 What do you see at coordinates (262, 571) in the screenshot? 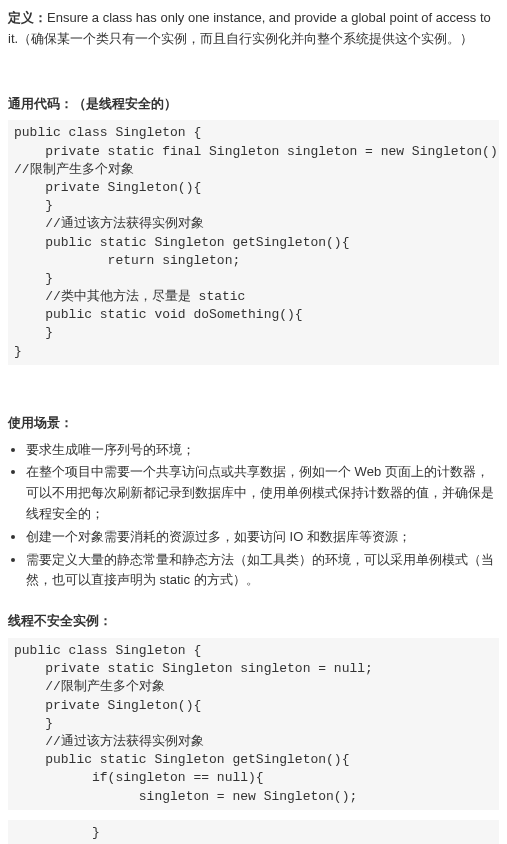
I see `list-item: 需要定义大量的静态常量和静态方法（如工具类）的环境，可以采用单例模式（当然，也可…` at bounding box center [262, 571].